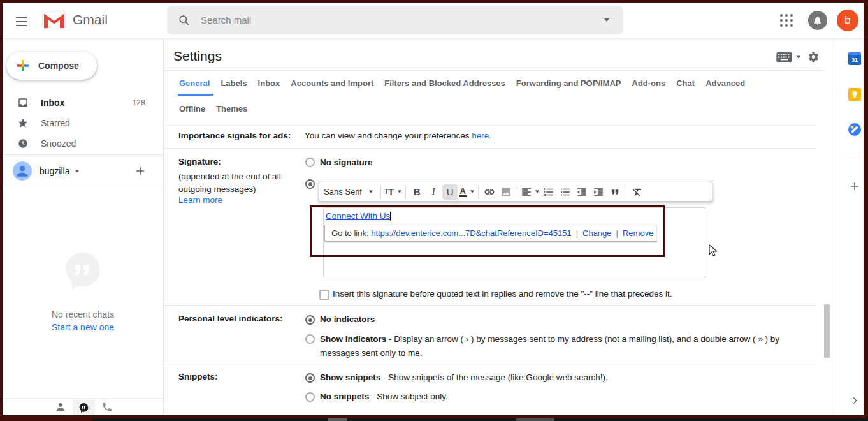 Image resolution: width=868 pixels, height=421 pixels. What do you see at coordinates (535, 420) in the screenshot?
I see `taskbar-item-edge` at bounding box center [535, 420].